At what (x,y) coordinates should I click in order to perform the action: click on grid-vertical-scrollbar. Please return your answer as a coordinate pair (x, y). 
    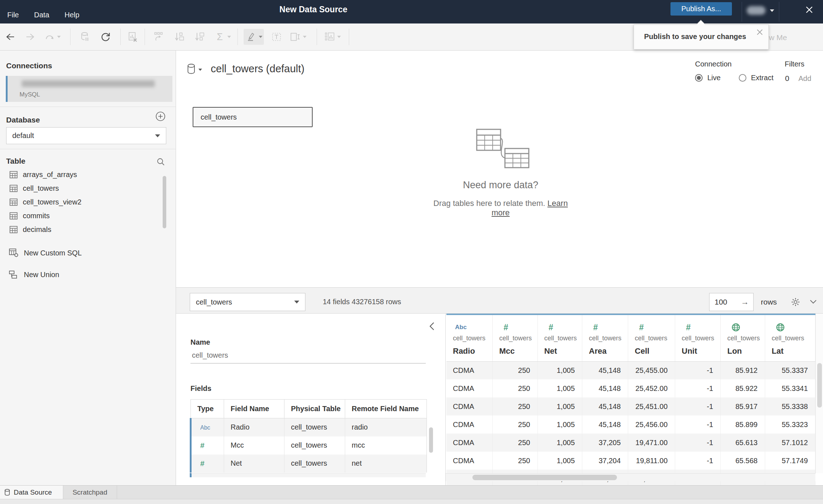
    Looking at the image, I should click on (819, 393).